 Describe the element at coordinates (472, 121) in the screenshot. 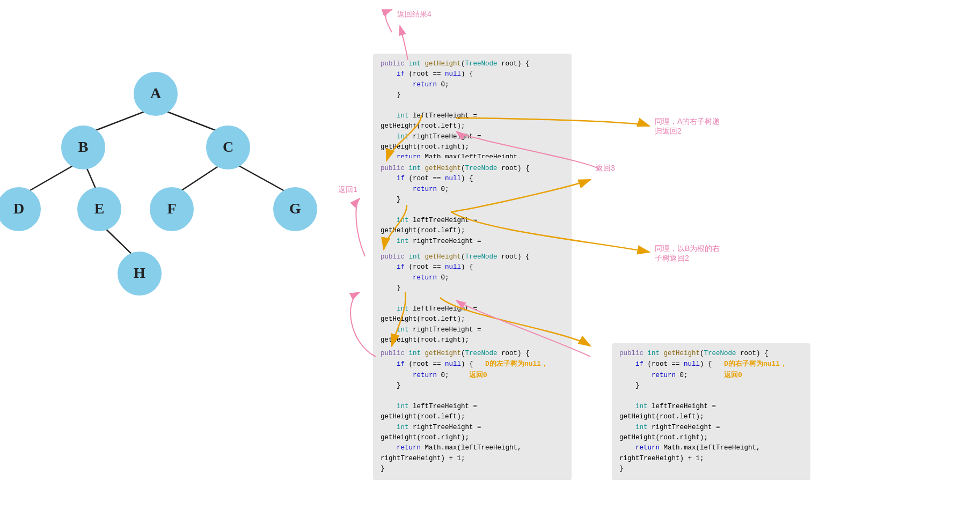

I see `cb1-line6: int leftTreeHeight = getHeight(root.left…` at that location.